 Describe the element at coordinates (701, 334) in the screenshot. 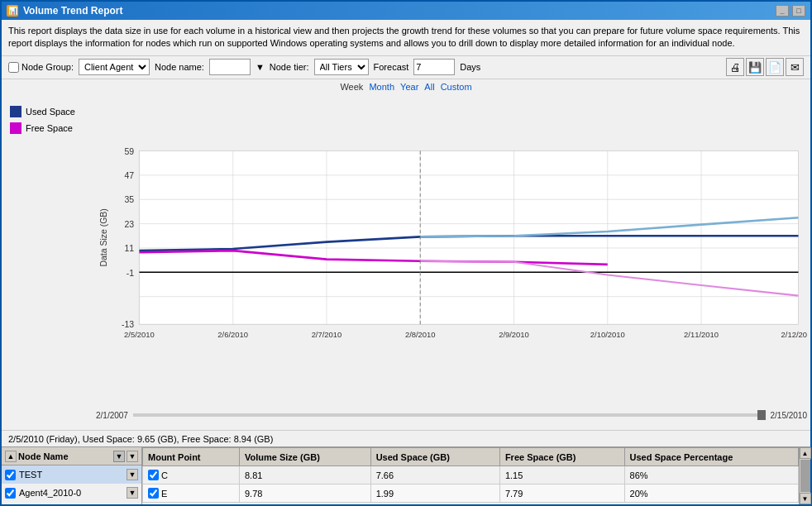

I see `svg-text: 2/11/2010` at that location.